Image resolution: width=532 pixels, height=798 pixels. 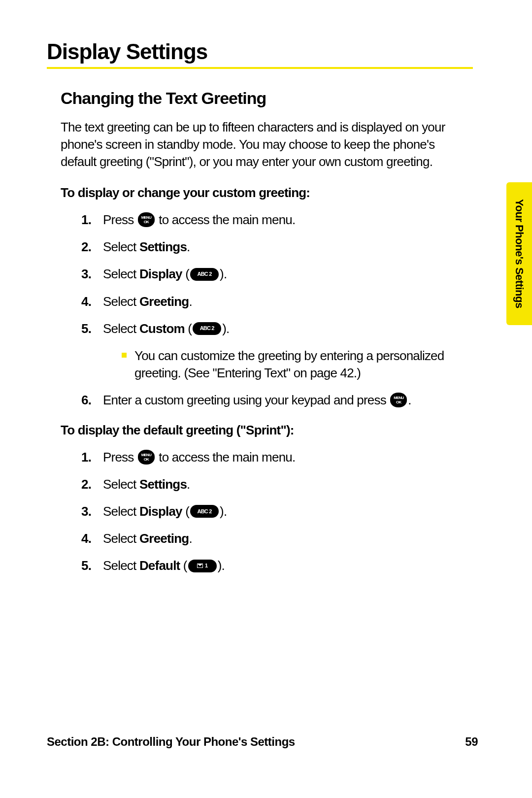 I want to click on envelope-icon, so click(x=200, y=565).